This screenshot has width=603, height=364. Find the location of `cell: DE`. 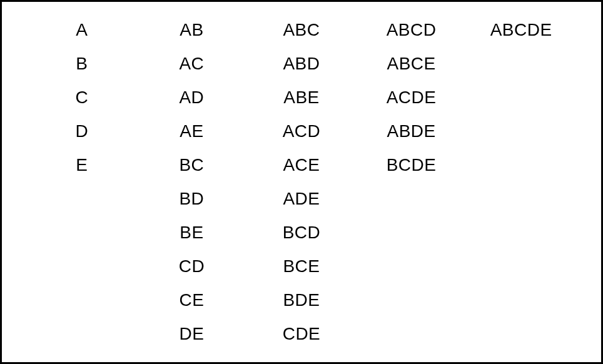

cell: DE is located at coordinates (191, 334).